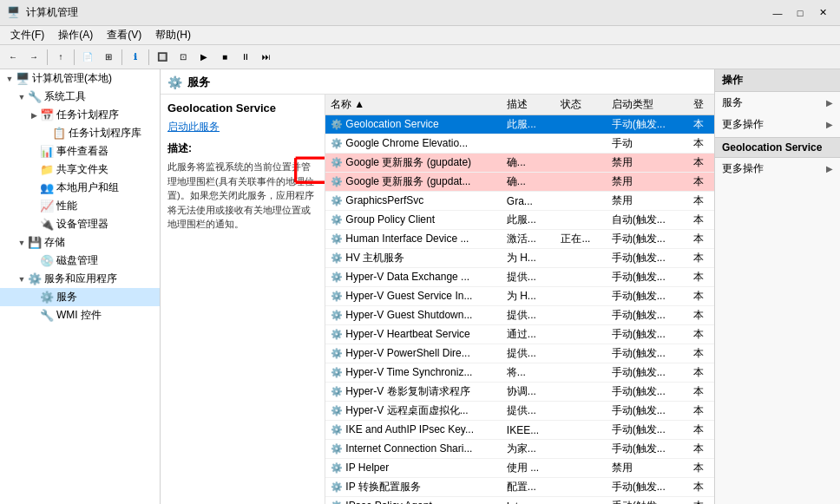  Describe the element at coordinates (413, 163) in the screenshot. I see `cell-name: ⚙️ Google 更新服务 (gupdate)` at that location.